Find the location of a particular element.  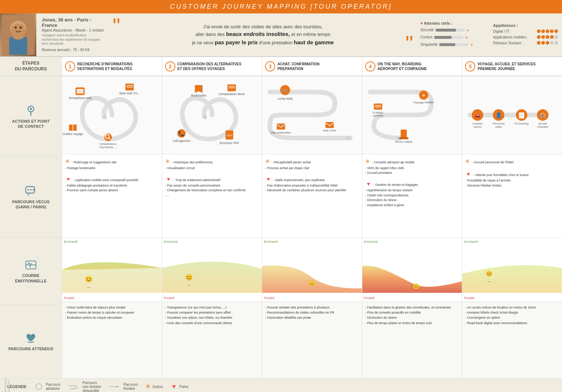

page-title: CUSTOMER JOURNEY MAPPING [TOUR OPERATOR] is located at coordinates (281, 7).